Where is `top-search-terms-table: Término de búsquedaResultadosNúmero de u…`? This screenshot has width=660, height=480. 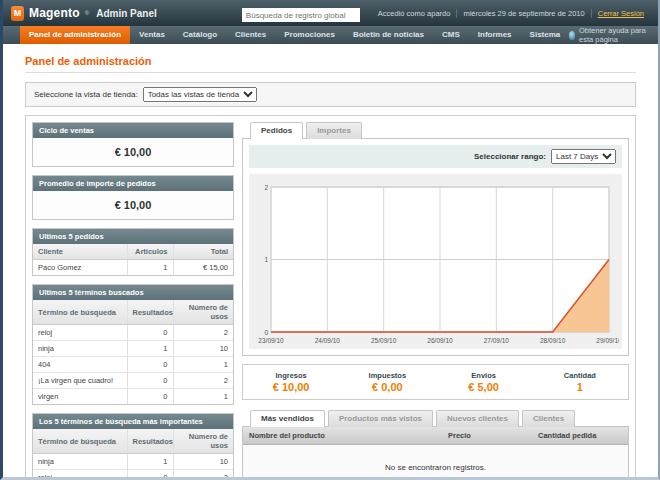
top-search-terms-table: Término de búsquedaResultadosNúmero de u… is located at coordinates (133, 454).